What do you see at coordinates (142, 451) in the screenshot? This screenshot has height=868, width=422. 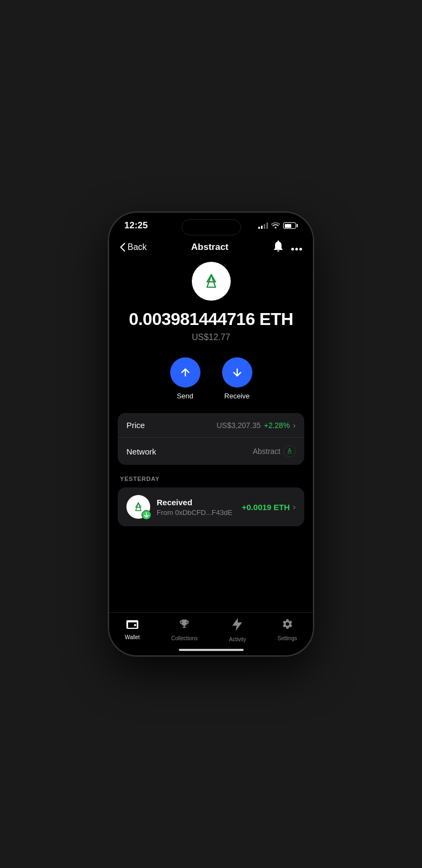 I see `network-label: Network` at bounding box center [142, 451].